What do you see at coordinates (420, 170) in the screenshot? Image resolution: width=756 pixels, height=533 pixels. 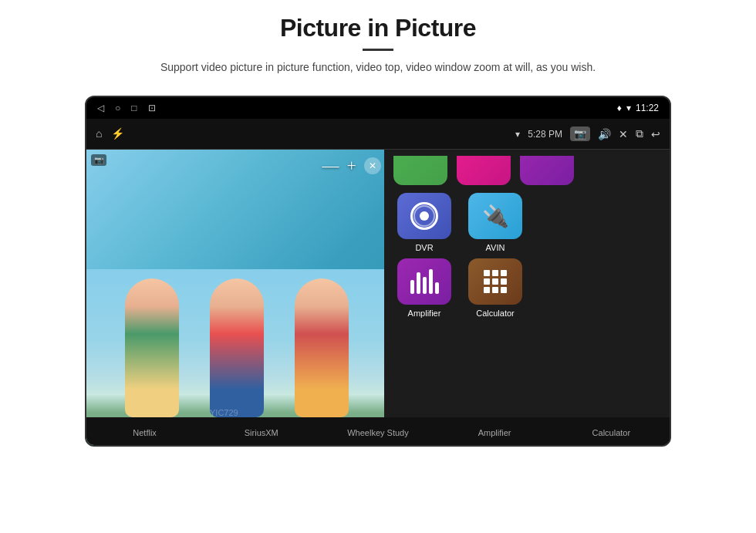 I see `netflix-partial-icon` at bounding box center [420, 170].